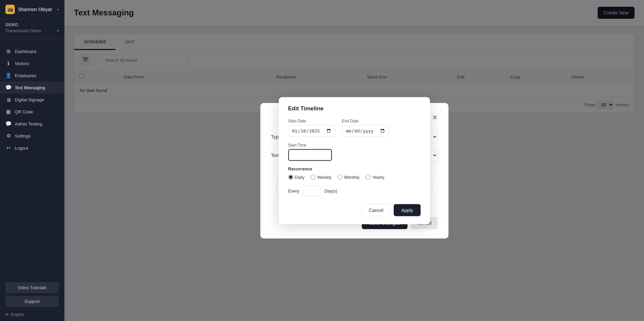 The width and height of the screenshot is (644, 321). I want to click on every-label: Every, so click(294, 191).